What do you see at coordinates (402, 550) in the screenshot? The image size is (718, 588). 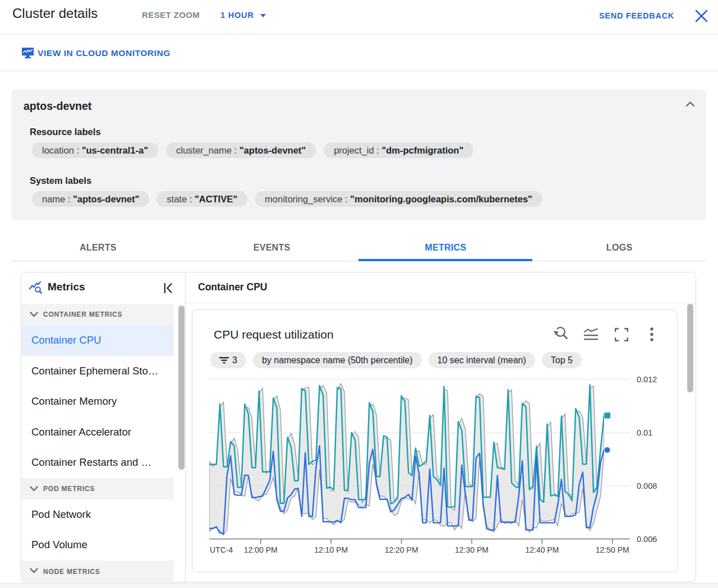 I see `svg-text: 12:20 PM` at bounding box center [402, 550].